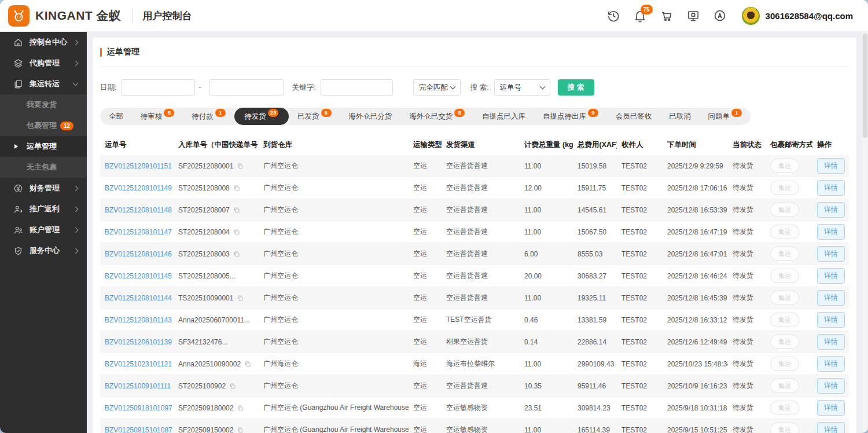 Image resolution: width=868 pixels, height=433 pixels. Describe the element at coordinates (333, 408) in the screenshot. I see `cell-warehouse: 广州空运仓 (Guangzhou Air Freight Warehouse)` at that location.